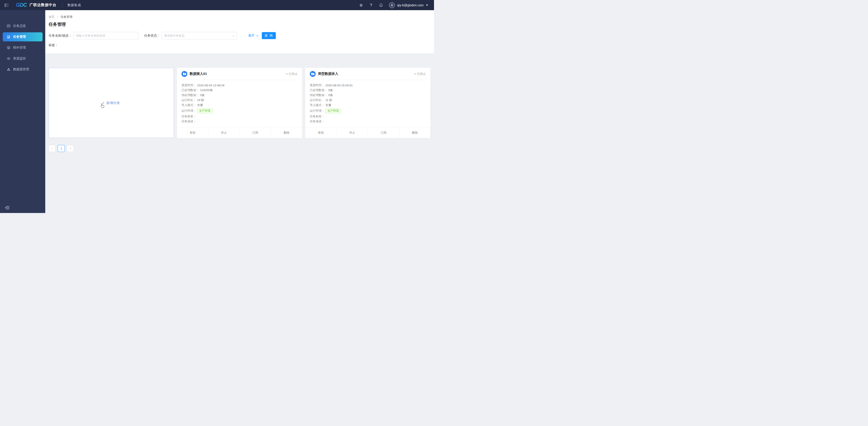 The image size is (868, 426). Describe the element at coordinates (152, 36) in the screenshot. I see `task-status-label: 任务状态：` at that location.